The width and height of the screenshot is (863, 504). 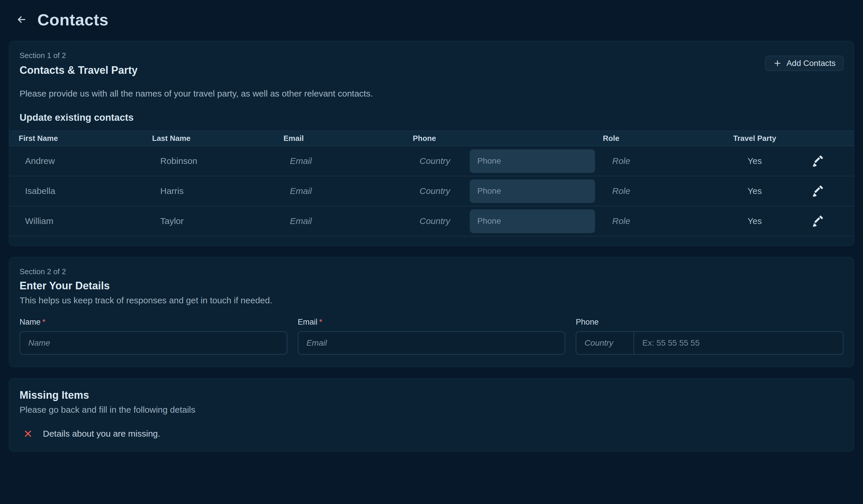 What do you see at coordinates (587, 322) in the screenshot?
I see `phone-label-text: Phone` at bounding box center [587, 322].